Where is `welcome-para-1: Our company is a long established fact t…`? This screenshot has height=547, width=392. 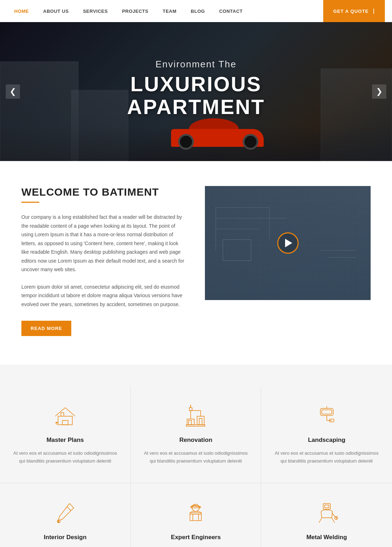
welcome-para-1: Our company is a long established fact t… is located at coordinates (104, 243).